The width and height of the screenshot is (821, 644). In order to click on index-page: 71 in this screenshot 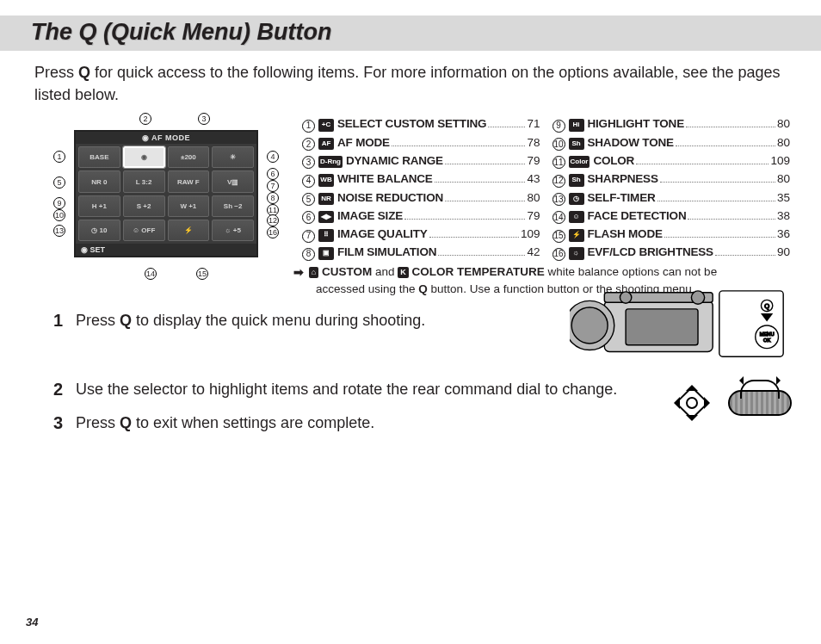, I will do `click(534, 124)`.